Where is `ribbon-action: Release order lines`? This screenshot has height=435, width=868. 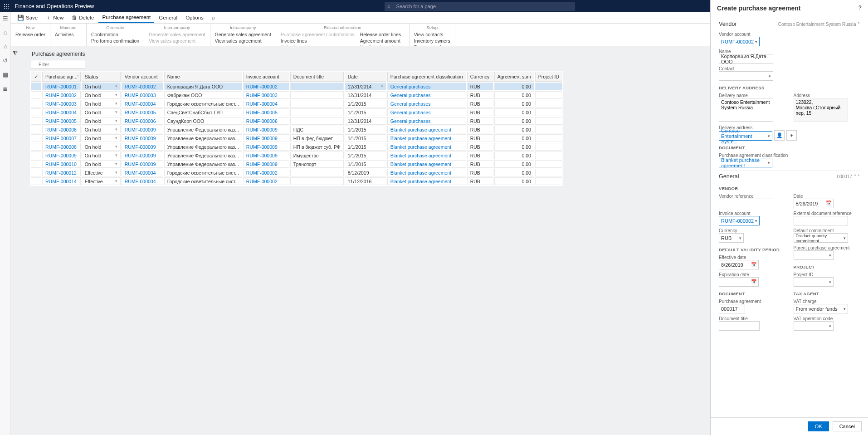
ribbon-action: Release order lines is located at coordinates (382, 34).